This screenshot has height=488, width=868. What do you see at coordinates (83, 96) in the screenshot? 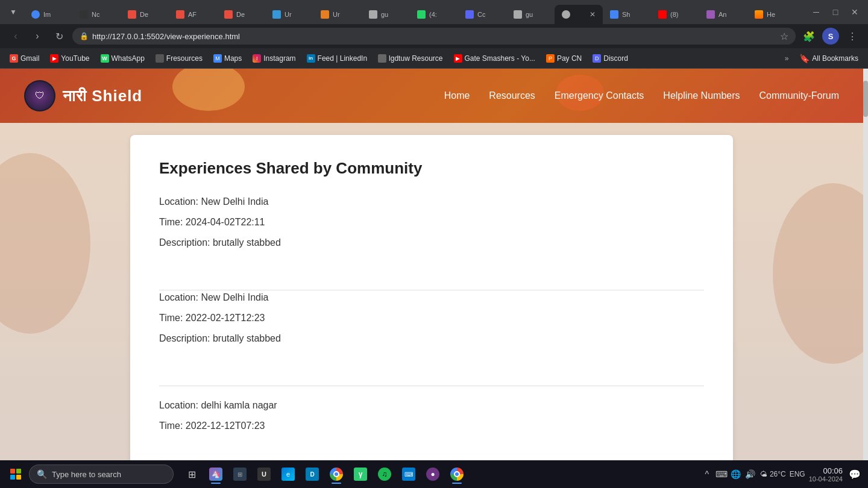
I see `logo-area: 🛡 नारी Shield` at bounding box center [83, 96].